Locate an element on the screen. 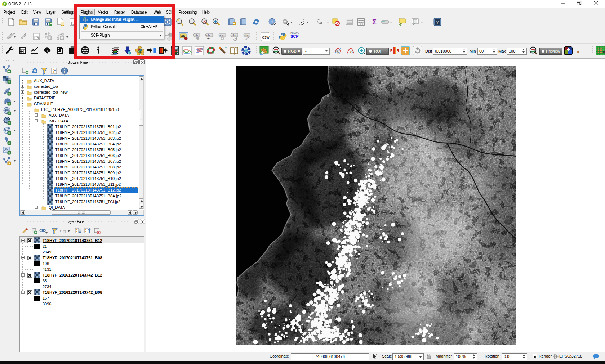 Image resolution: width=605 pixels, height=364 pixels. svg-text: Σ is located at coordinates (374, 22).